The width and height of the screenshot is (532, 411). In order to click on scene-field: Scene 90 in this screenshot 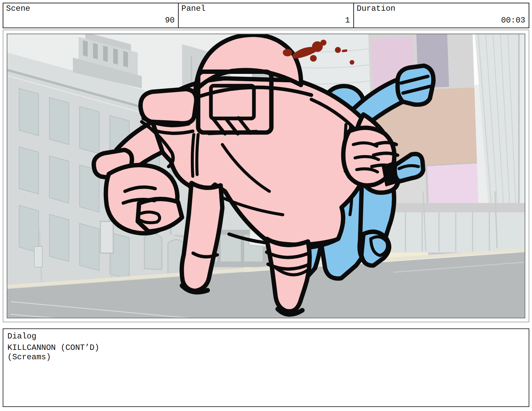, I will do `click(91, 15)`.